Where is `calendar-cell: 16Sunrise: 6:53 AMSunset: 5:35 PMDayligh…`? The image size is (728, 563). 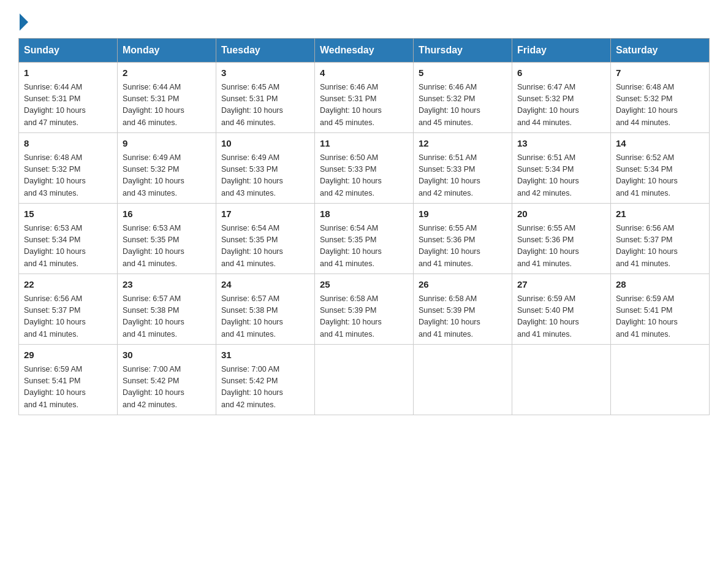
calendar-cell: 16Sunrise: 6:53 AMSunset: 5:35 PMDayligh… is located at coordinates (167, 239).